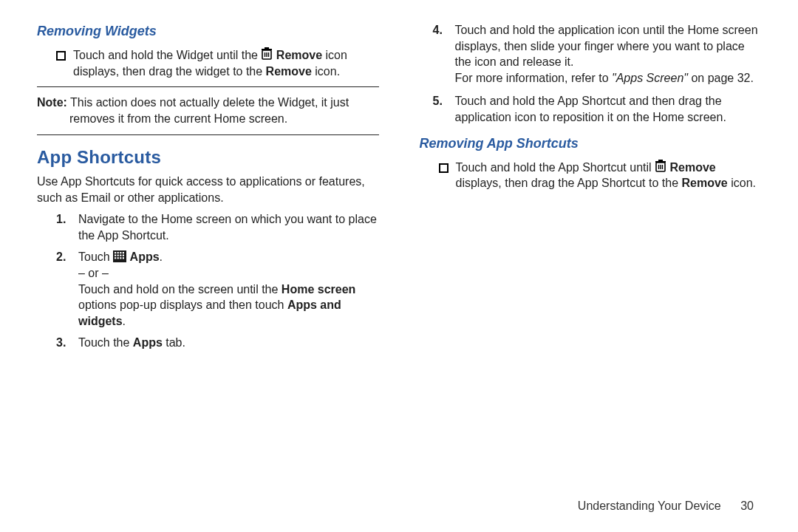  Describe the element at coordinates (591, 54) in the screenshot. I see `step-4: 4. Touch and hold the application icon u…` at that location.